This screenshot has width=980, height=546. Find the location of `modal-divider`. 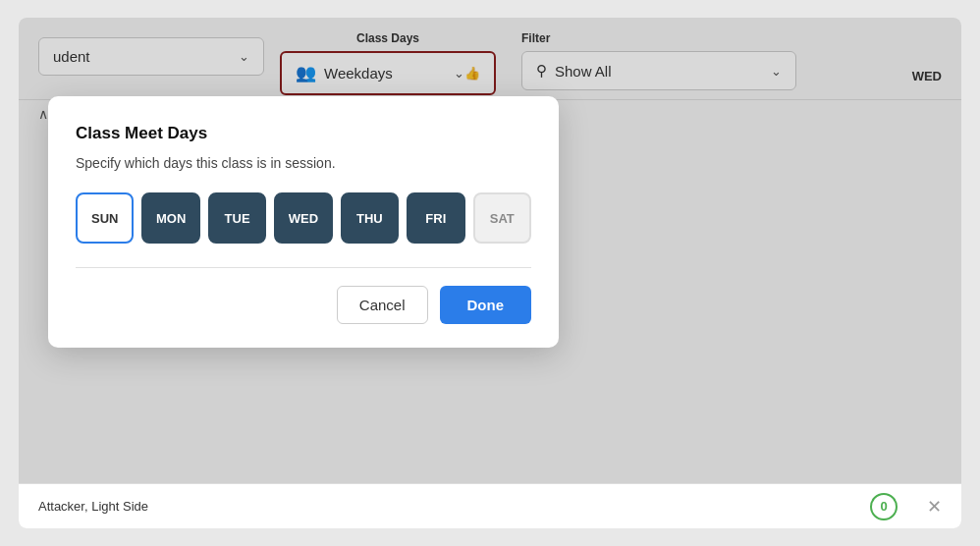

modal-divider is located at coordinates (303, 267).